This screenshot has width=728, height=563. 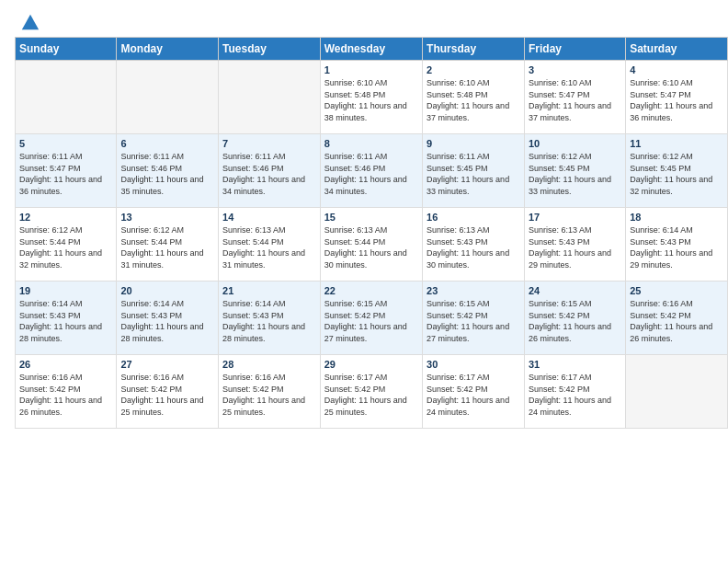 What do you see at coordinates (677, 50) in the screenshot?
I see `col-header-saturday: Saturday` at bounding box center [677, 50].